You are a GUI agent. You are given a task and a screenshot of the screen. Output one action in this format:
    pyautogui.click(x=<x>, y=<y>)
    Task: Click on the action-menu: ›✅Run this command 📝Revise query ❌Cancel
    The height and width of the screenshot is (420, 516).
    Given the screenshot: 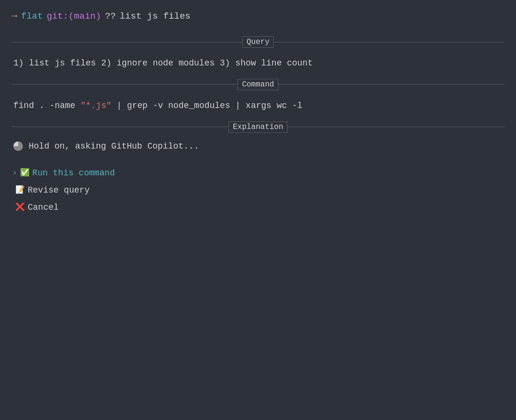 What is the action you would take?
    pyautogui.click(x=258, y=190)
    